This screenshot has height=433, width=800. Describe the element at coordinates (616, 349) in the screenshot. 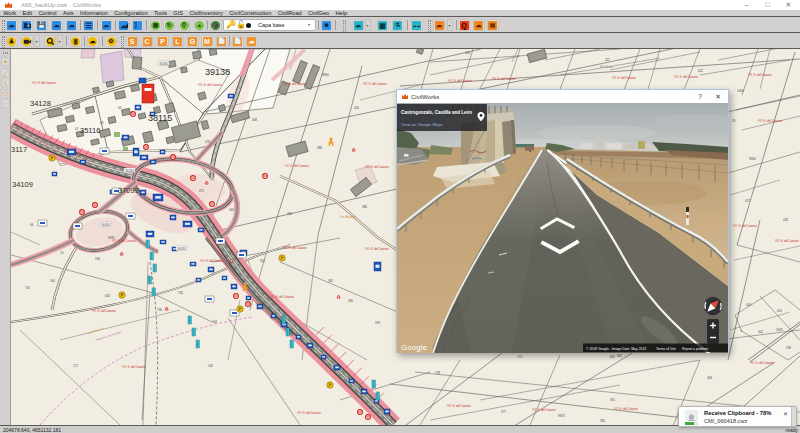

I see `svg-text:© 2018 Google - Image Date: Ma: © 2018 Google - Image Date: May 2013` at that location.